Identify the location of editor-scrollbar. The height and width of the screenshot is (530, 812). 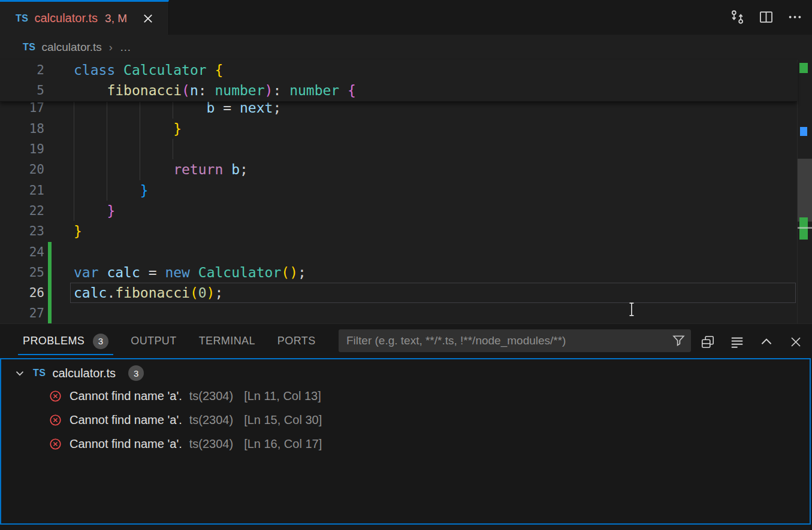
(804, 192).